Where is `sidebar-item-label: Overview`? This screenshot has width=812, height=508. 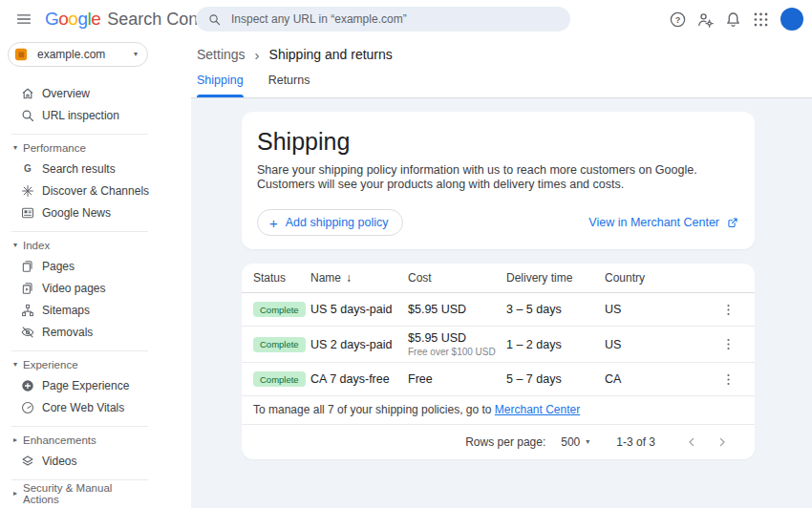
sidebar-item-label: Overview is located at coordinates (66, 94).